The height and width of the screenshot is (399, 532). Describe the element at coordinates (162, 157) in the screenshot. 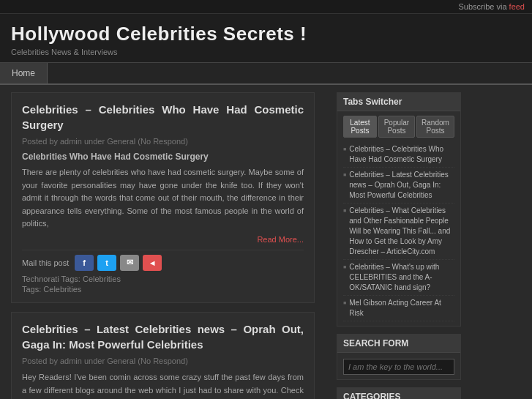

I see `article-1-subheading: Celebrities Who Have Had Cosmetic Surger…` at that location.